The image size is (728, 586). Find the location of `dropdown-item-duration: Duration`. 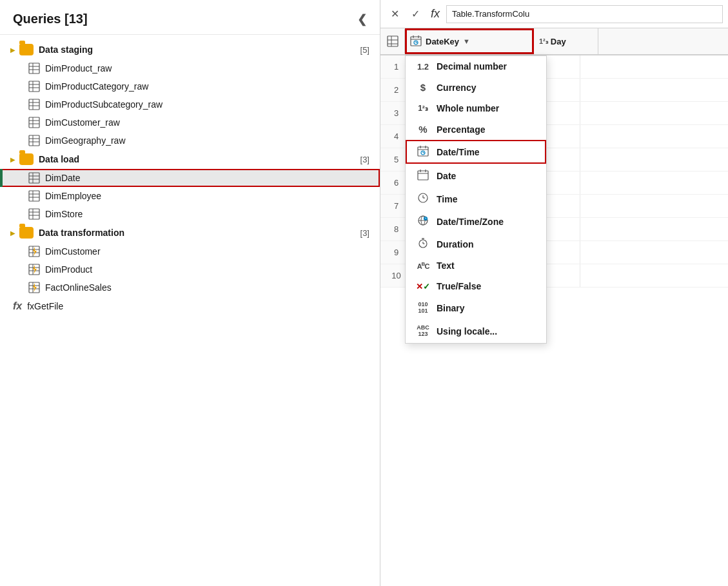

dropdown-item-duration: Duration is located at coordinates (476, 244).